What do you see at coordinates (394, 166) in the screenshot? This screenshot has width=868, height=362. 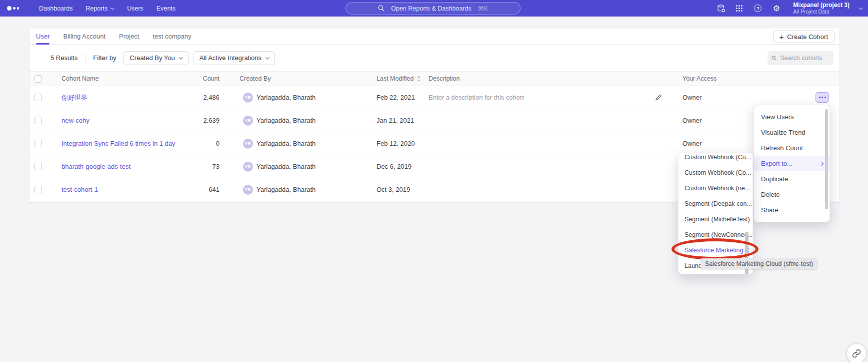 I see `cohort-modified: Dec 6, 2019` at bounding box center [394, 166].